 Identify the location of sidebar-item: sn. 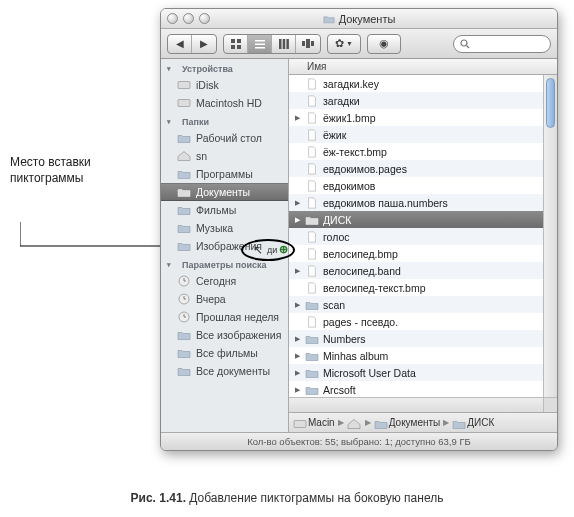
(224, 156).